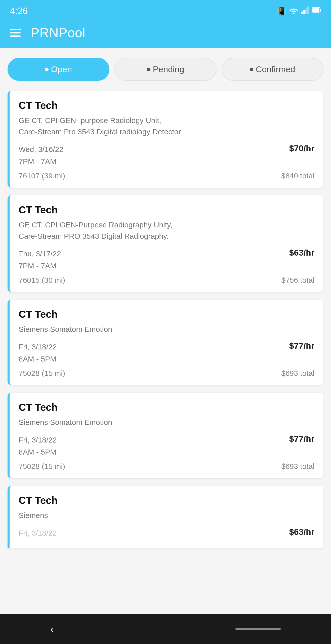 The width and height of the screenshot is (331, 644). What do you see at coordinates (302, 148) in the screenshot?
I see `card-rate-1: $70/hr` at bounding box center [302, 148].